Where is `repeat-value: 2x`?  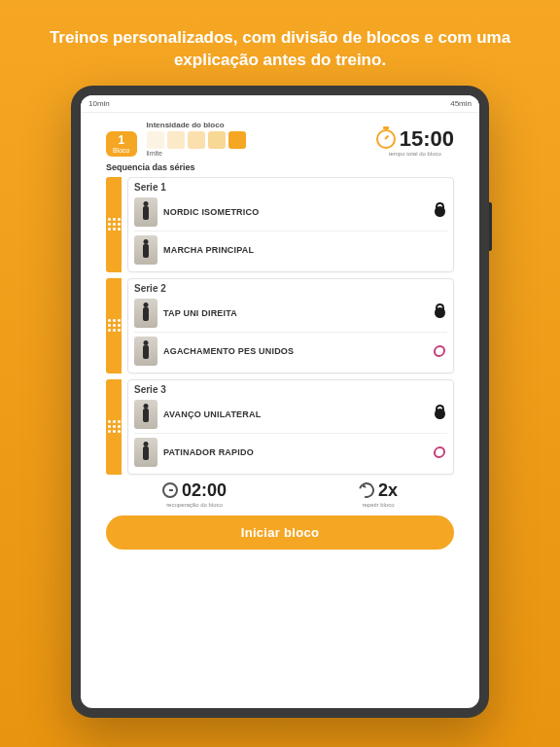
repeat-value: 2x is located at coordinates (388, 490).